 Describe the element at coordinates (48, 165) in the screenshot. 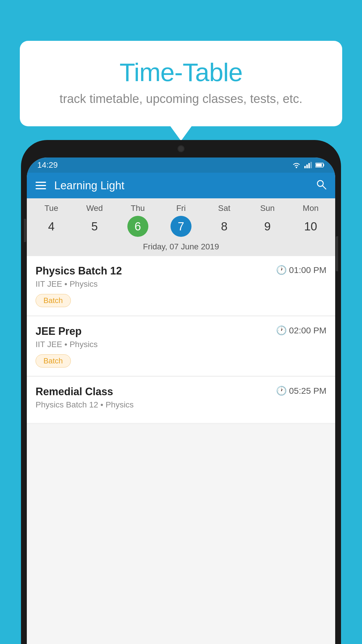

I see `status-time: 14:29` at that location.